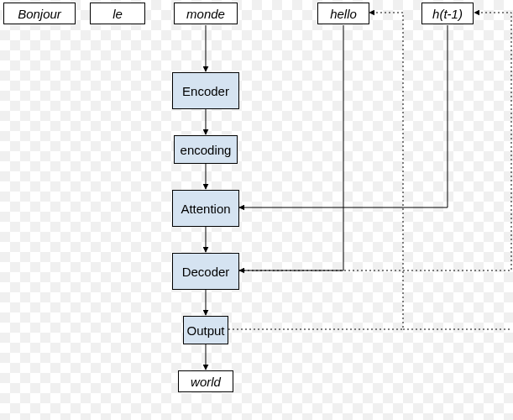 The height and width of the screenshot is (420, 513). I want to click on output-world: world, so click(206, 381).